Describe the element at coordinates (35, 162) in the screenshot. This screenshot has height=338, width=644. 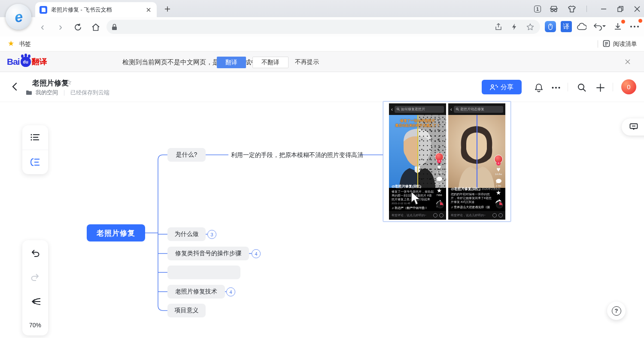
I see `mindmap-view-button` at that location.